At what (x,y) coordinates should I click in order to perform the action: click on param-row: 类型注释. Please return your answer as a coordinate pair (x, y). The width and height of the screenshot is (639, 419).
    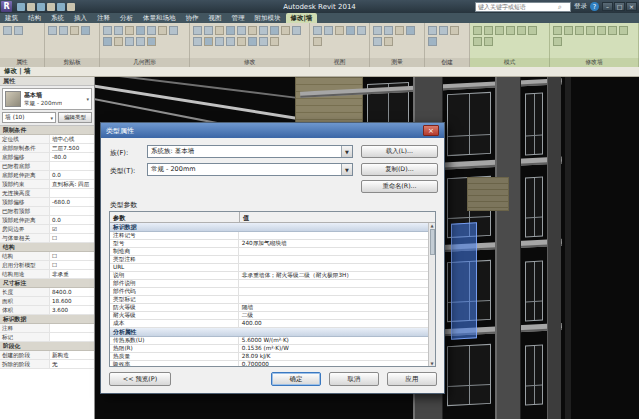
    Looking at the image, I should click on (269, 260).